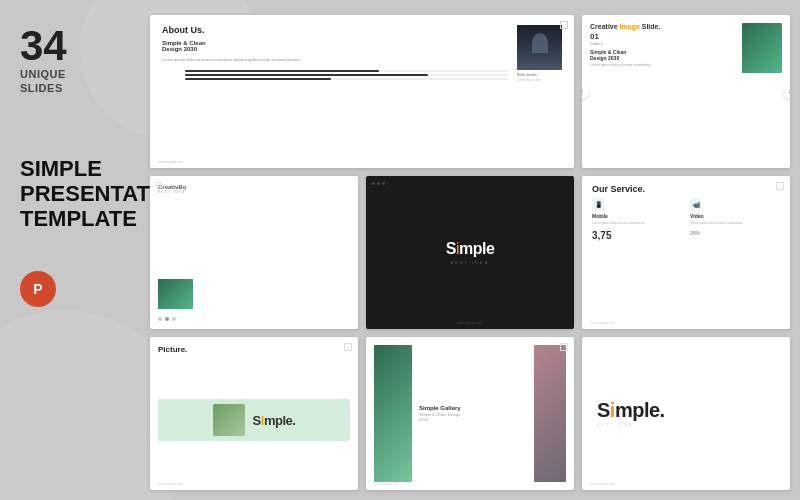 The width and height of the screenshot is (800, 500). What do you see at coordinates (378, 184) in the screenshot?
I see `dark-card-dots` at bounding box center [378, 184].